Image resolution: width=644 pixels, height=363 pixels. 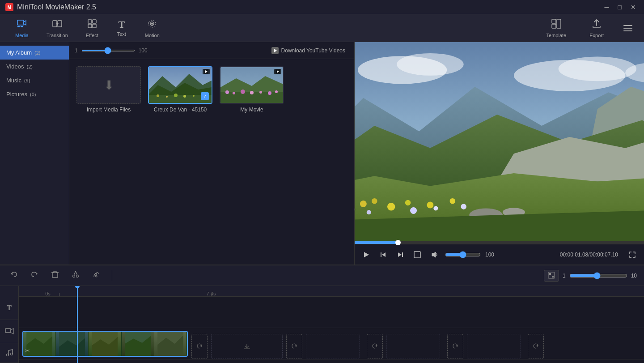 I want to click on media-item-my-movie: My Movie, so click(x=252, y=90).